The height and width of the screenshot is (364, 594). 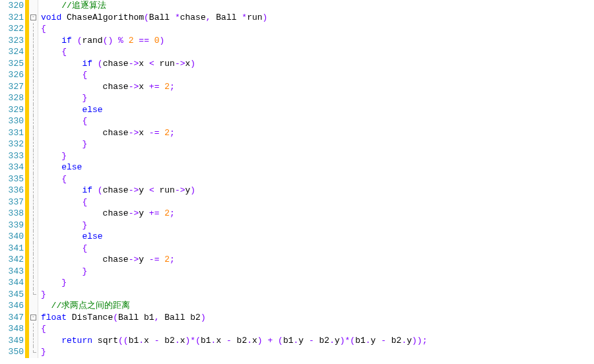 What do you see at coordinates (317, 87) in the screenshot?
I see `code-line: chase->x += 2;` at bounding box center [317, 87].